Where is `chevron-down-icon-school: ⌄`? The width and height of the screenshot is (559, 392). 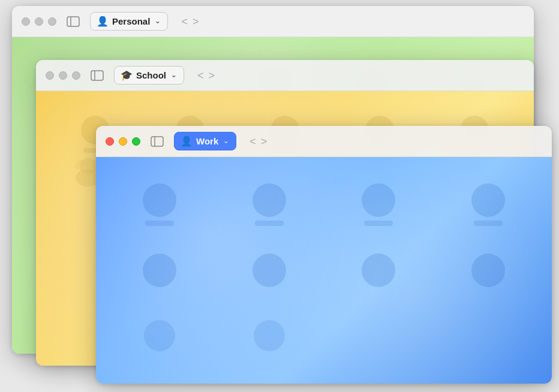 chevron-down-icon-school: ⌄ is located at coordinates (174, 76).